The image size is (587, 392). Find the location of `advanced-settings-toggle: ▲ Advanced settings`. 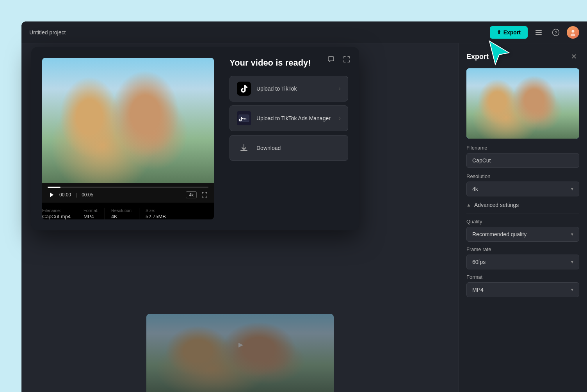

advanced-settings-toggle: ▲ Advanced settings is located at coordinates (523, 205).